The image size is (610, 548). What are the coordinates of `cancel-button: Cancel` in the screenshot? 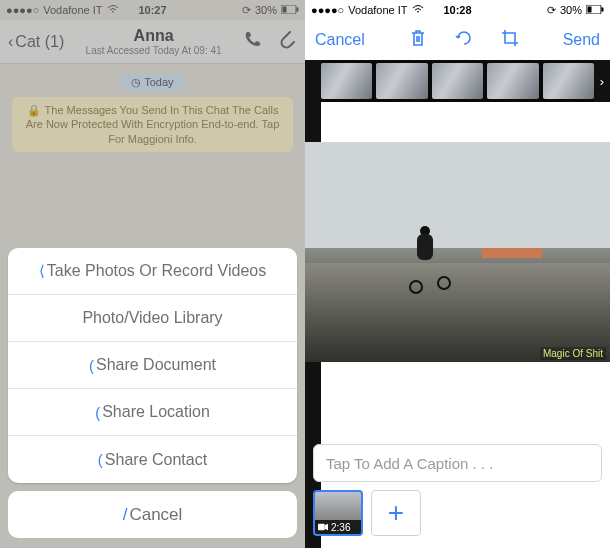 It's located at (340, 40).